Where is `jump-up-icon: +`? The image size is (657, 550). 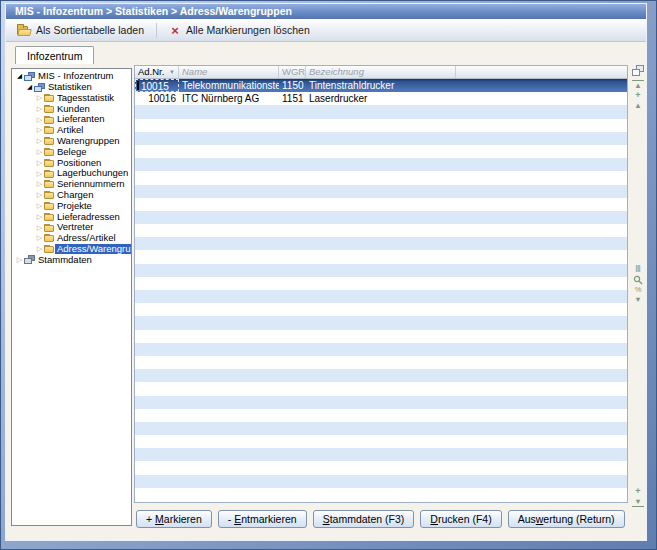 jump-up-icon: + is located at coordinates (638, 96).